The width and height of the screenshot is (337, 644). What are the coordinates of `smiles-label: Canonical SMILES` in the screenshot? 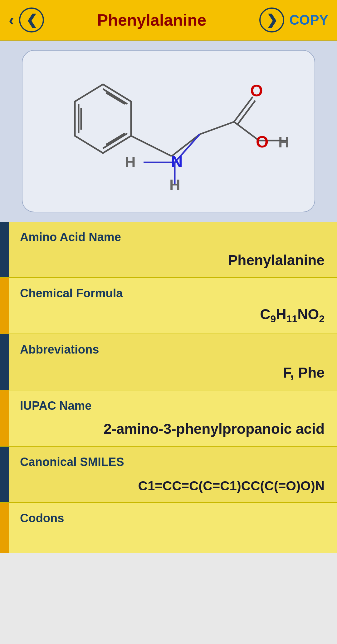 It's located at (172, 462).